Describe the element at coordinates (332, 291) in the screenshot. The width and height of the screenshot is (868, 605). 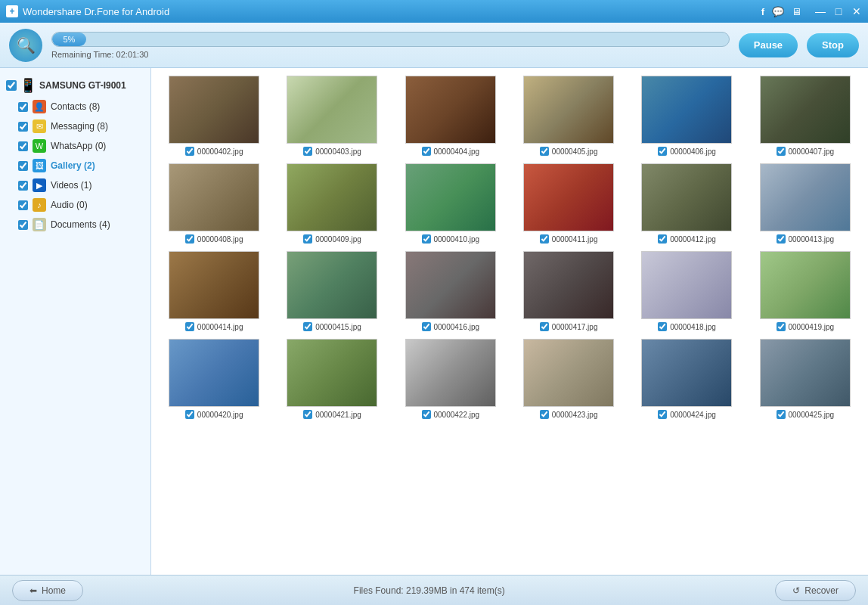
I see `gallery-item: 00000415.jpg` at that location.